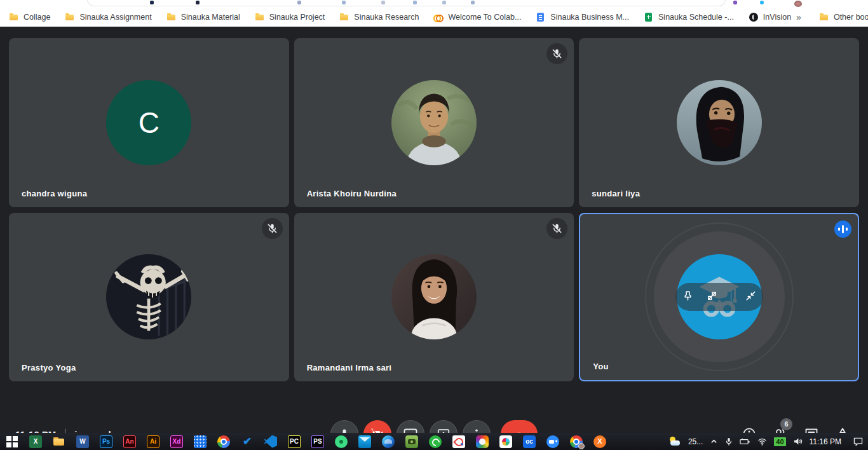 This screenshot has width=868, height=450. What do you see at coordinates (858, 442) in the screenshot?
I see `action-center-icon` at bounding box center [858, 442].